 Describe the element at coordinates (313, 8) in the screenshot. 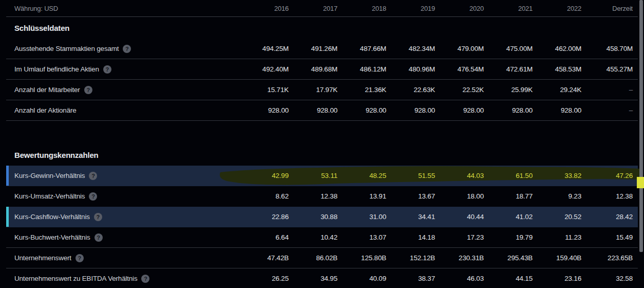

I see `column-header-2017: 2017` at that location.